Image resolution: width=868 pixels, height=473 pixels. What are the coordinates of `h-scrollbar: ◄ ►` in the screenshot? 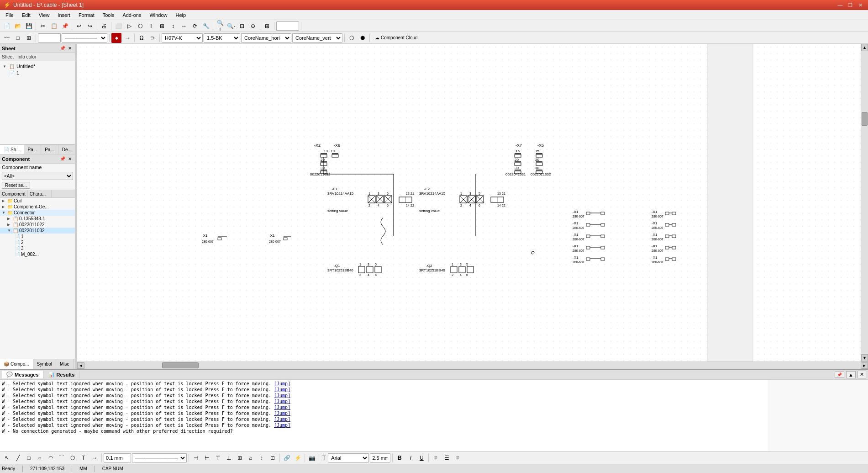 It's located at (473, 365).